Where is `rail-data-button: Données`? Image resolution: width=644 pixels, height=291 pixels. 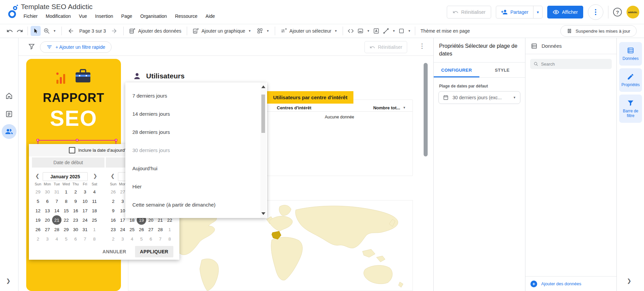
rail-data-button: Données is located at coordinates (631, 54).